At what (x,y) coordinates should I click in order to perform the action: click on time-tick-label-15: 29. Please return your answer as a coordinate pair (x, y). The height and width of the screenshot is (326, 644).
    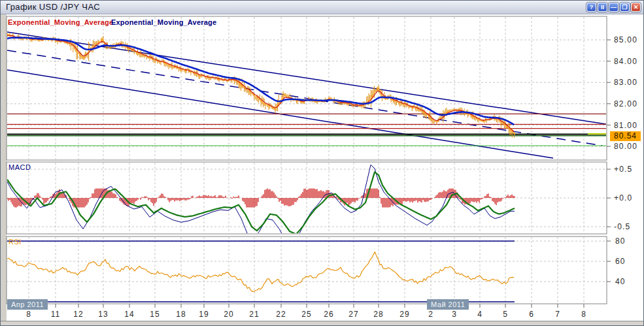
    Looking at the image, I should click on (404, 314).